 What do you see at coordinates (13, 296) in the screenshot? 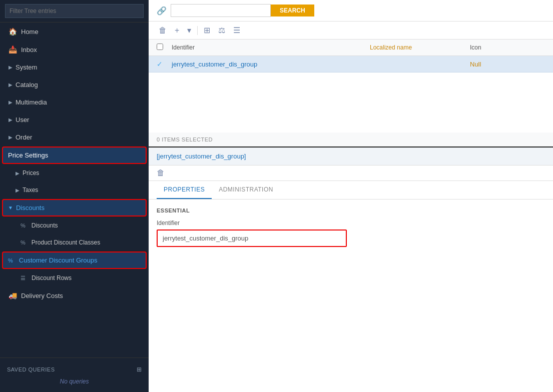
I see `delivery-icon: 🚚` at bounding box center [13, 296].